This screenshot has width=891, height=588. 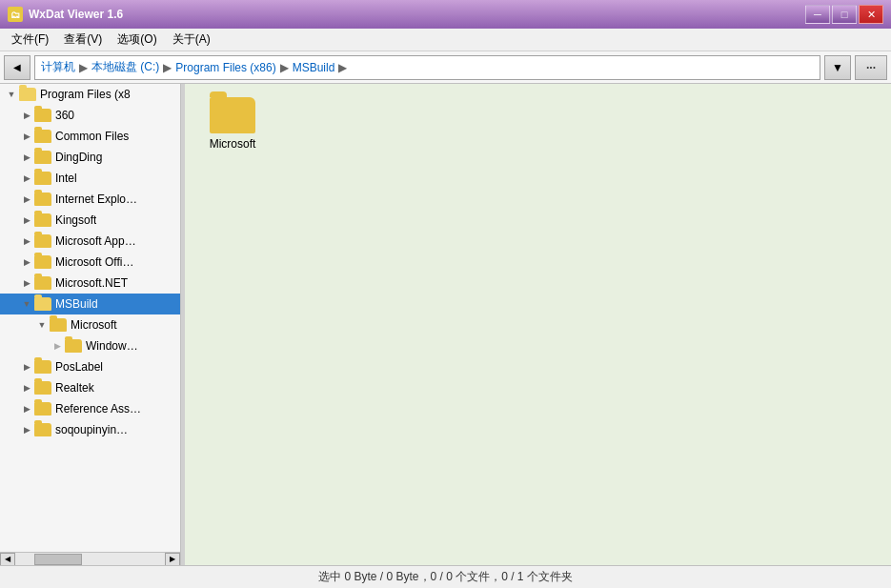 I want to click on toggle-microsoftnet, so click(x=27, y=283).